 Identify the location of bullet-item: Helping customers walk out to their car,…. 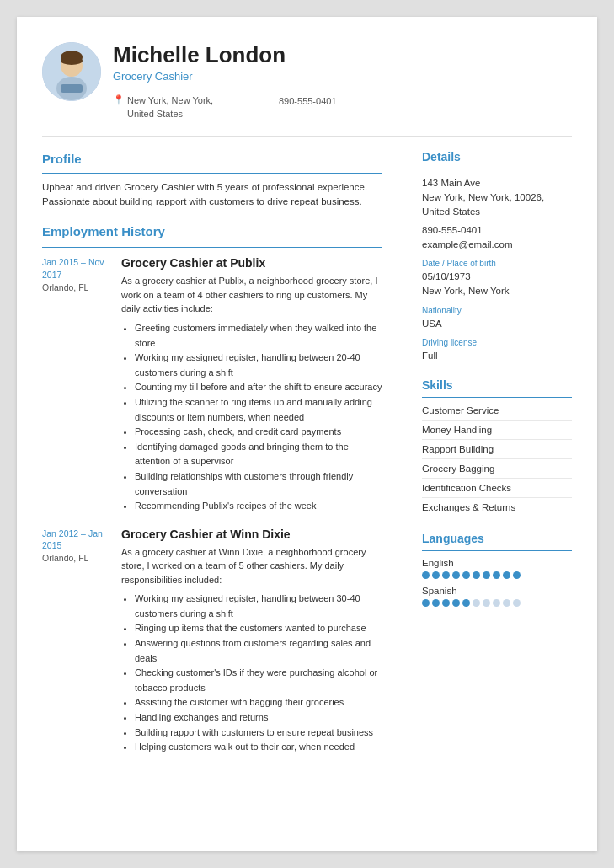
(259, 747).